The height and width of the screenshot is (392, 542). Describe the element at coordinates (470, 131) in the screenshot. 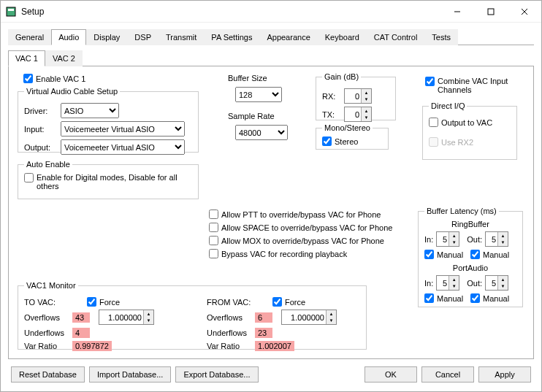

I see `direct-iq-group: Direct I/Q Output to VAC Use RX2` at that location.